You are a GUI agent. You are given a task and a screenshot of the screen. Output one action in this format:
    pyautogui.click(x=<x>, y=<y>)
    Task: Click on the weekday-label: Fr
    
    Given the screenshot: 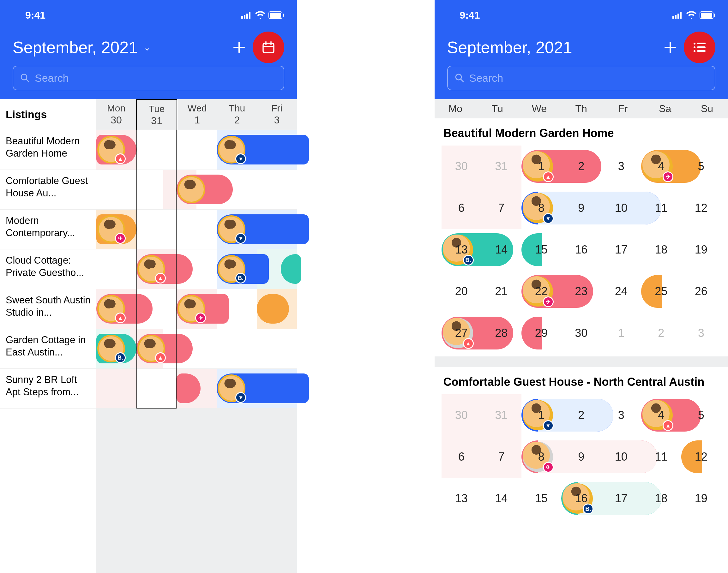 What is the action you would take?
    pyautogui.click(x=623, y=109)
    